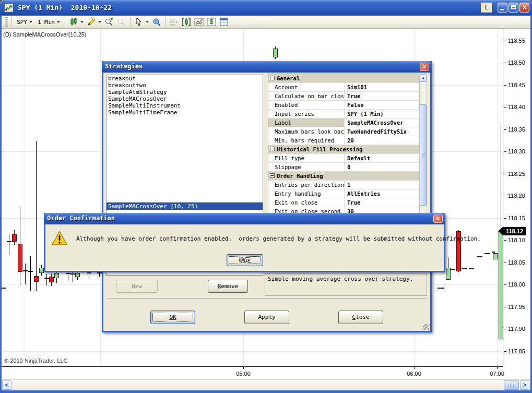 The height and width of the screenshot is (393, 532). Describe the element at coordinates (185, 139) in the screenshot. I see `available-strategies-list: breakoutbreakouttwoSampleAtmStrategySamp…` at that location.